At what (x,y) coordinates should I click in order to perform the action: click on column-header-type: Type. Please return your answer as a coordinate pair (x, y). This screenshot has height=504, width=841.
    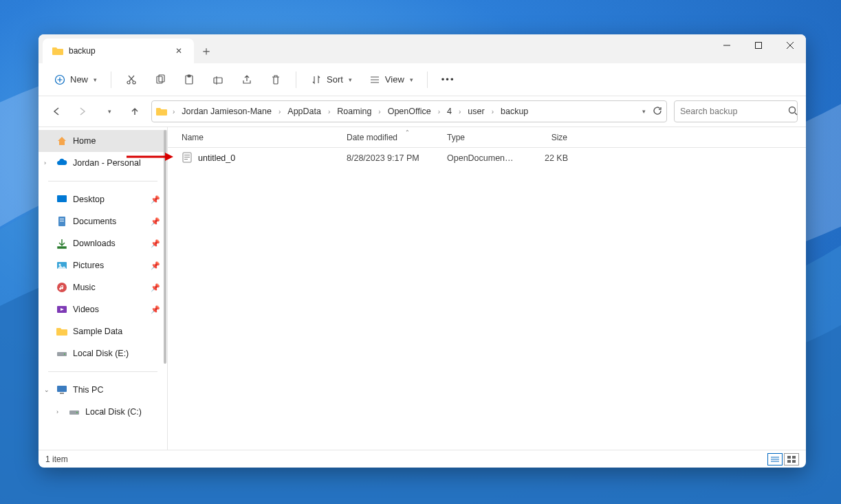
    Looking at the image, I should click on (481, 138).